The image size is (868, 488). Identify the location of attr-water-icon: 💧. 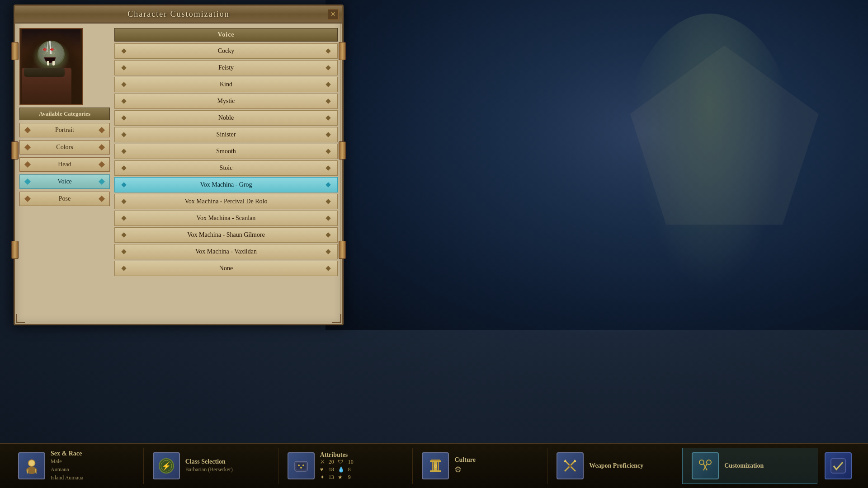
(341, 470).